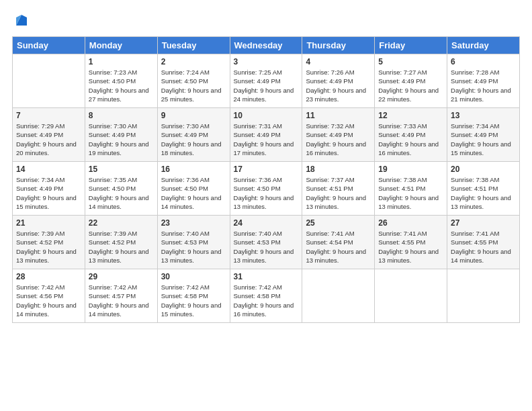 This screenshot has width=532, height=411. I want to click on week-row-3: 21Sunrise: 7:39 AMSunset: 4:52 PMDayligh…, so click(266, 242).